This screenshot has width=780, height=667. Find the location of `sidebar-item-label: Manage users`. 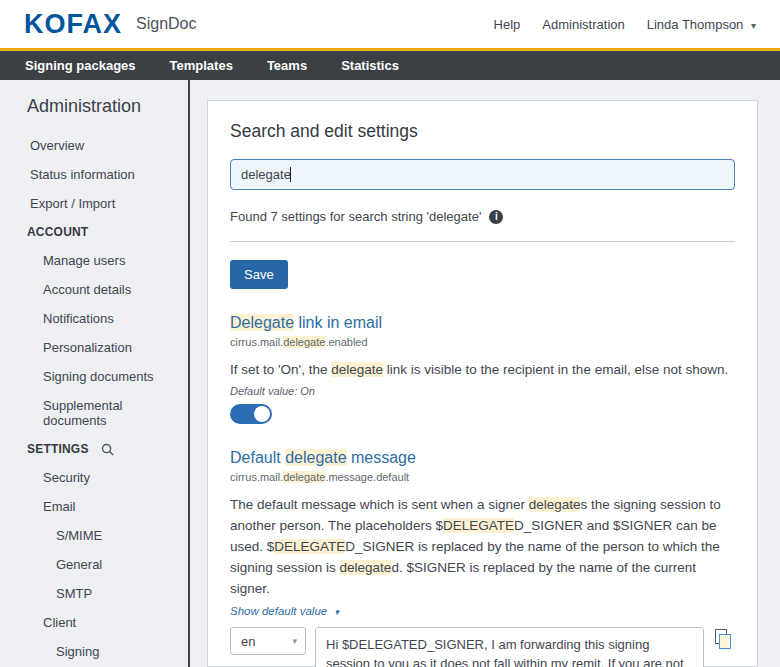

sidebar-item-label: Manage users is located at coordinates (84, 260).